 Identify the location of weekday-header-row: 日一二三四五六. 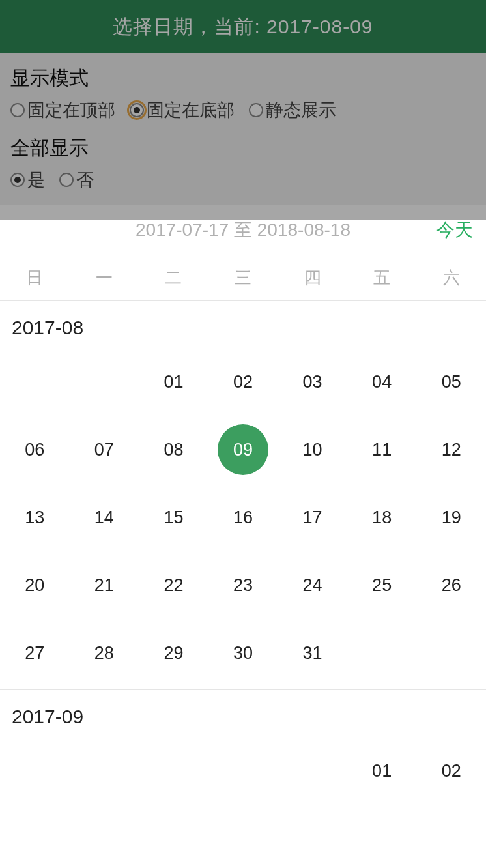
(243, 278).